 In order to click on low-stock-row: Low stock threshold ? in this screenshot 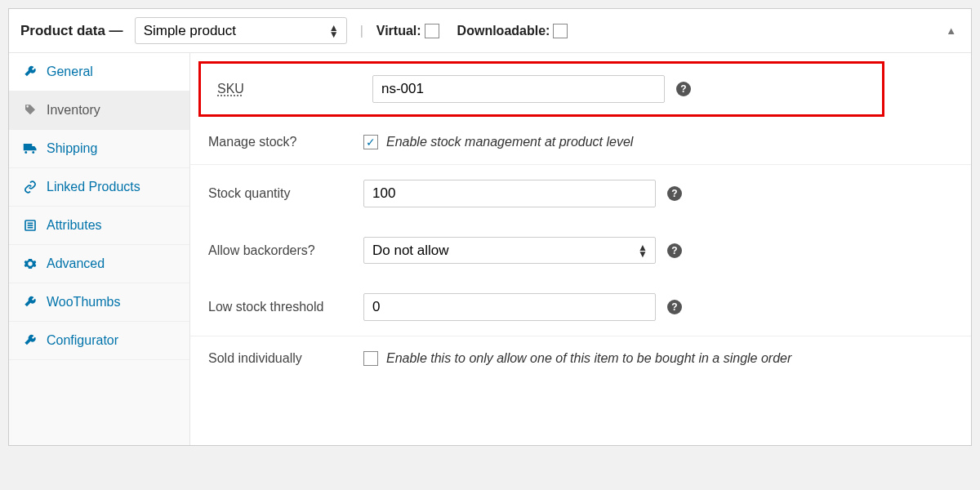, I will do `click(581, 307)`.